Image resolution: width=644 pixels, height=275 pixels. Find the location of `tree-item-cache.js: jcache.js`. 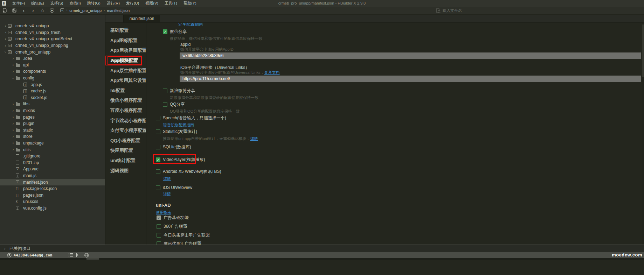

tree-item-cache.js: jcache.js is located at coordinates (53, 91).